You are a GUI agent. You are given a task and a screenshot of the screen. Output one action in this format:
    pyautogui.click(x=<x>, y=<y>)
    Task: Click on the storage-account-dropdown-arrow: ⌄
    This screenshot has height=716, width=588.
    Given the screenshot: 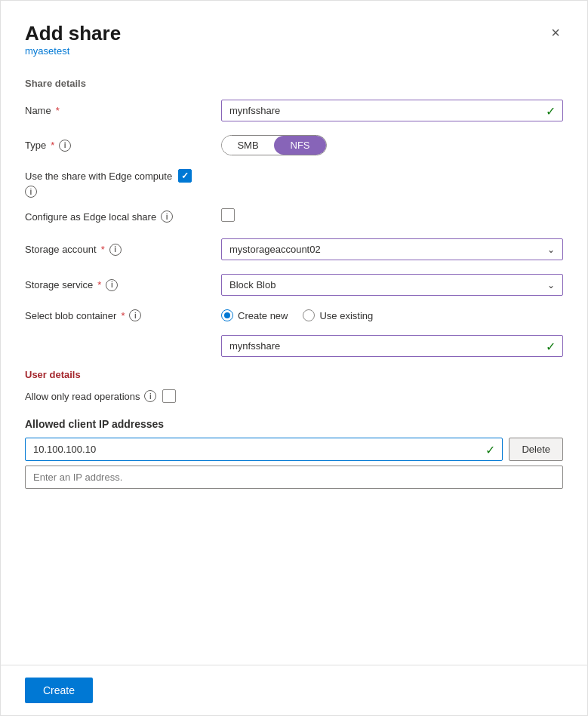 What is the action you would take?
    pyautogui.click(x=551, y=250)
    